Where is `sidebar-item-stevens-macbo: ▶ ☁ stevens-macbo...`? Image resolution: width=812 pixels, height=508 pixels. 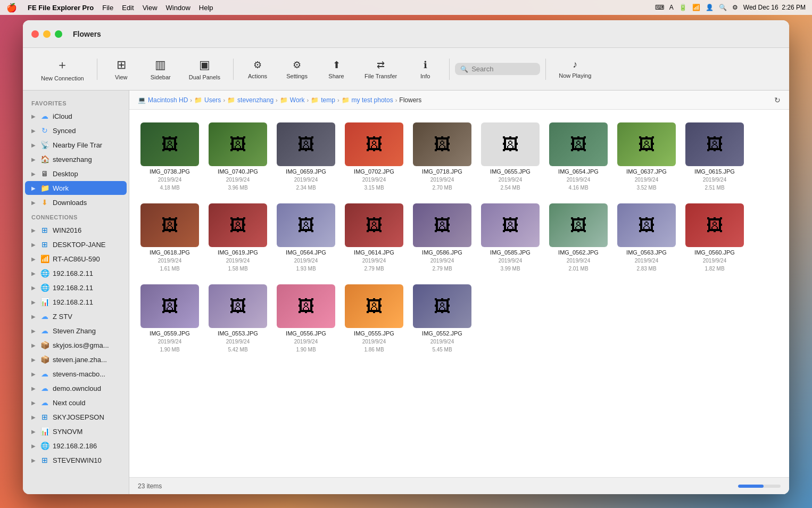 sidebar-item-stevens-macbo: ▶ ☁ stevens-macbo... is located at coordinates (76, 374).